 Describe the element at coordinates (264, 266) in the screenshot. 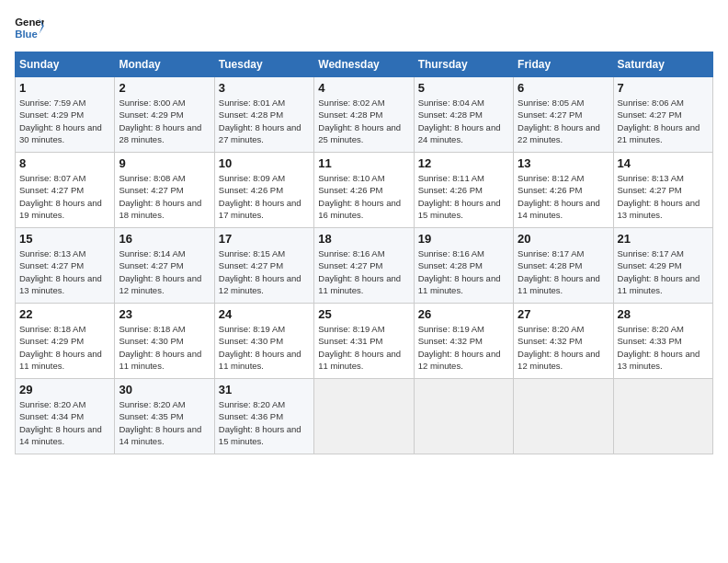

I see `day-cell: 17 Sunrise: 8:15 AMSunset: 4:27 PMDaylig…` at that location.